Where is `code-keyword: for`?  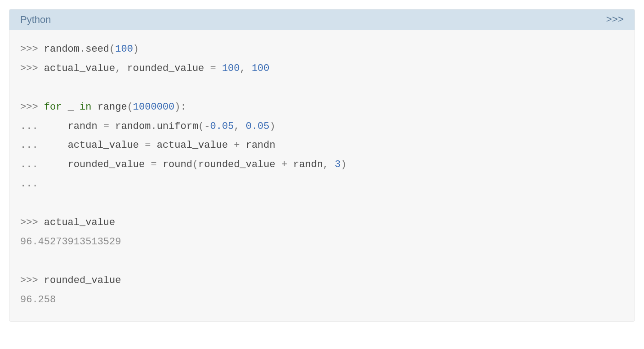
code-keyword: for is located at coordinates (53, 107).